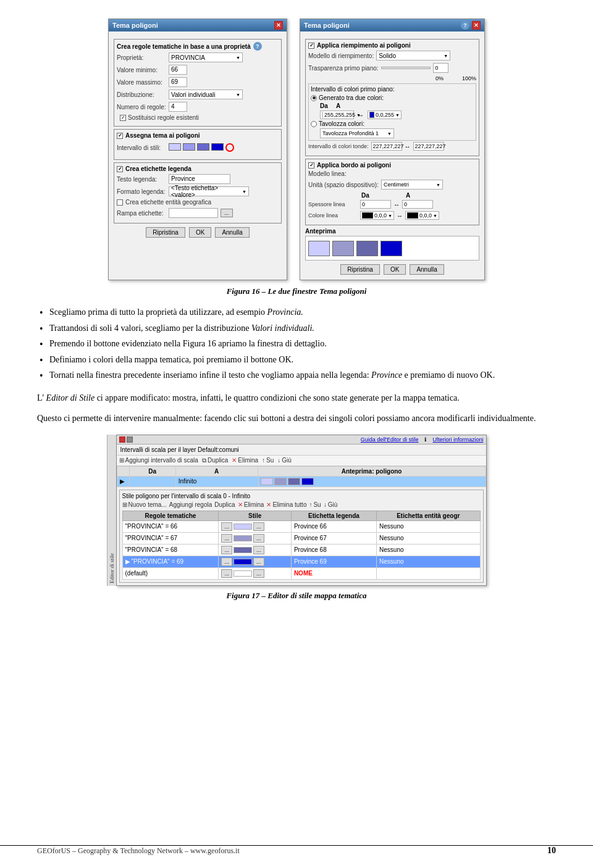 This screenshot has height=868, width=593. Describe the element at coordinates (206, 57) in the screenshot. I see `prop-select: PROVINCIA ▼` at that location.